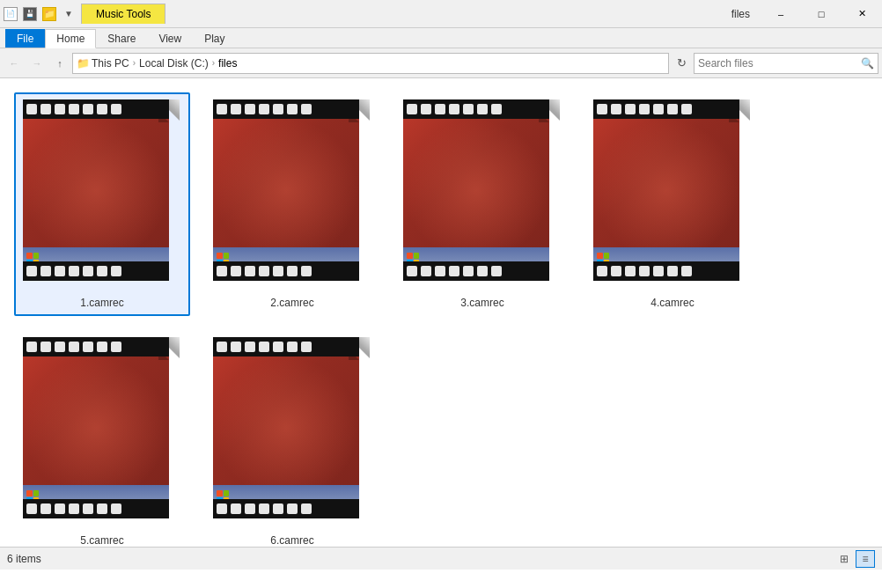 The width and height of the screenshot is (882, 588). Describe the element at coordinates (862, 14) in the screenshot. I see `close-button: ✕` at that location.